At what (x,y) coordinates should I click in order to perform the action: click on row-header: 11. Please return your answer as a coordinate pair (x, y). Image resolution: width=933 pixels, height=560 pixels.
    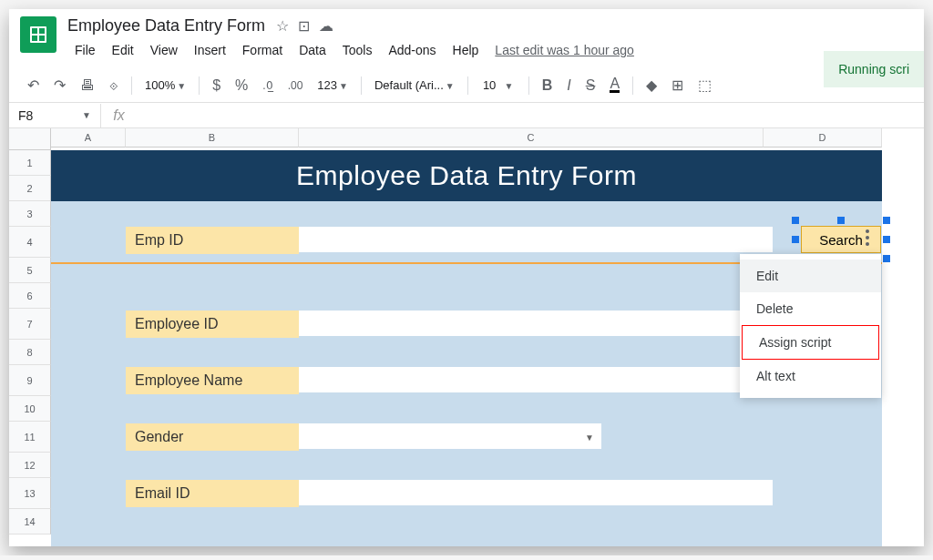
    Looking at the image, I should click on (30, 437).